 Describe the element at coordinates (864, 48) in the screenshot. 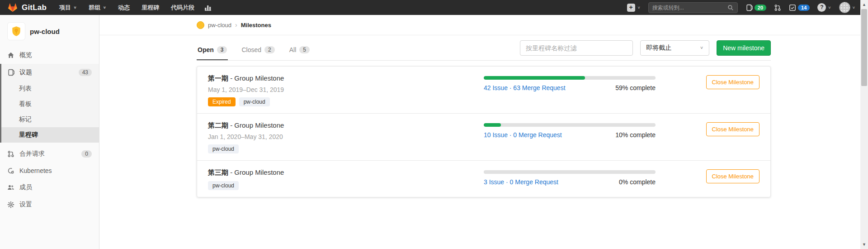

I see `scrollbar-thumb` at that location.